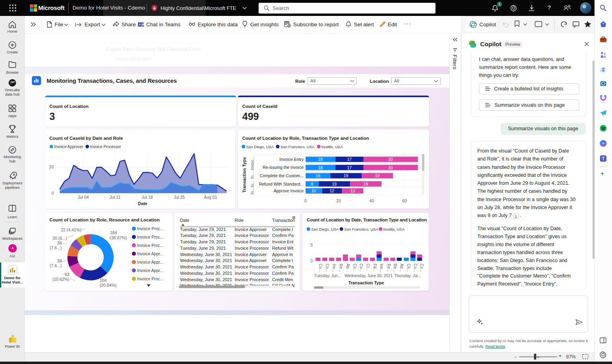 This screenshot has width=612, height=364. What do you see at coordinates (409, 268) in the screenshot?
I see `svg-text: Ch...` at bounding box center [409, 268].